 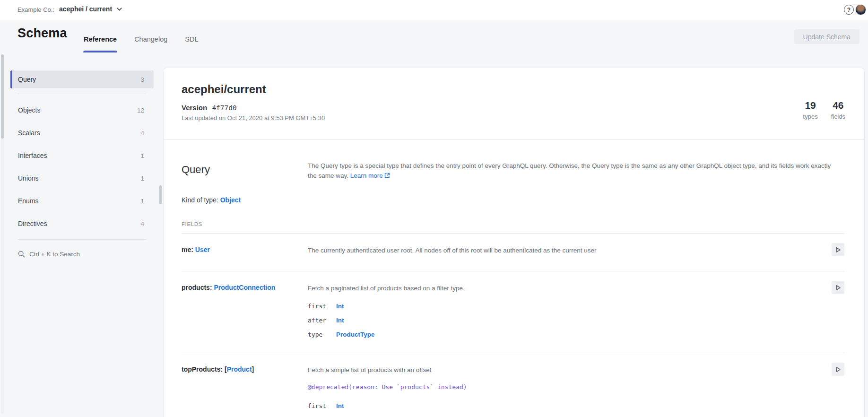 I want to click on sidebar-item-label: Directives, so click(x=32, y=224).